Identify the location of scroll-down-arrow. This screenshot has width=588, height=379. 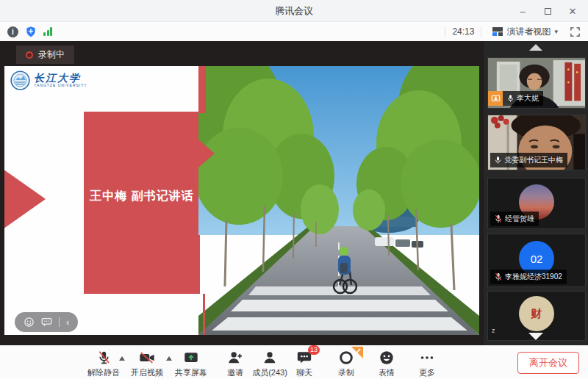
(536, 336).